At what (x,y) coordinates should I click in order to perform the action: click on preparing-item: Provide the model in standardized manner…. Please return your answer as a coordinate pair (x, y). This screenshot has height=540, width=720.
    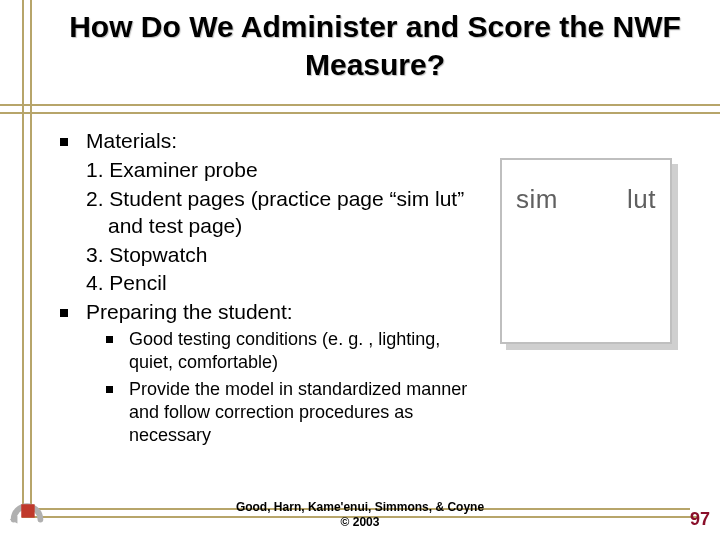
    Looking at the image, I should click on (288, 412).